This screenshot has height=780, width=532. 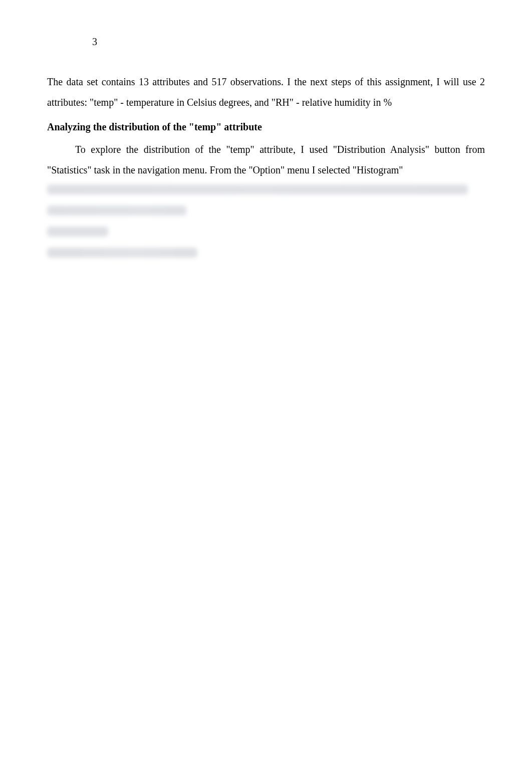 What do you see at coordinates (266, 160) in the screenshot?
I see `paragraph-explore-distribution: To explore the distribution of the "temp…` at bounding box center [266, 160].